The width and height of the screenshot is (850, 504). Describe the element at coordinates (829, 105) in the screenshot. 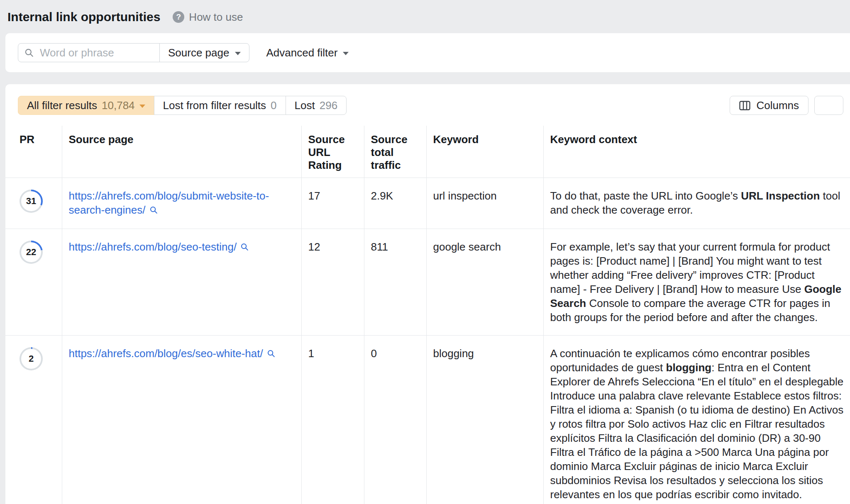

I see `cutoff-button` at that location.